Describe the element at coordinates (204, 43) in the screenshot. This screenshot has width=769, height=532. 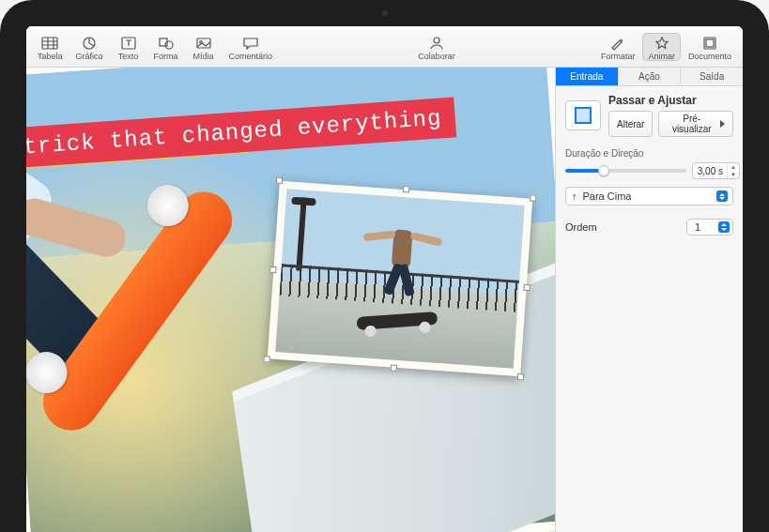
I see `media-icon` at that location.